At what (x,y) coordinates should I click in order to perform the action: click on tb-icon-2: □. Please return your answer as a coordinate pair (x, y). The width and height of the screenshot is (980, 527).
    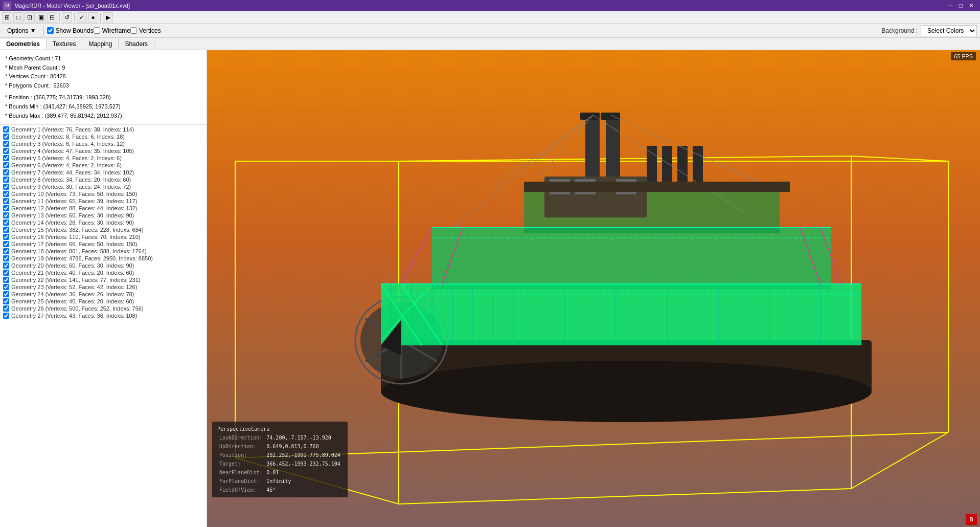
    Looking at the image, I should click on (18, 17).